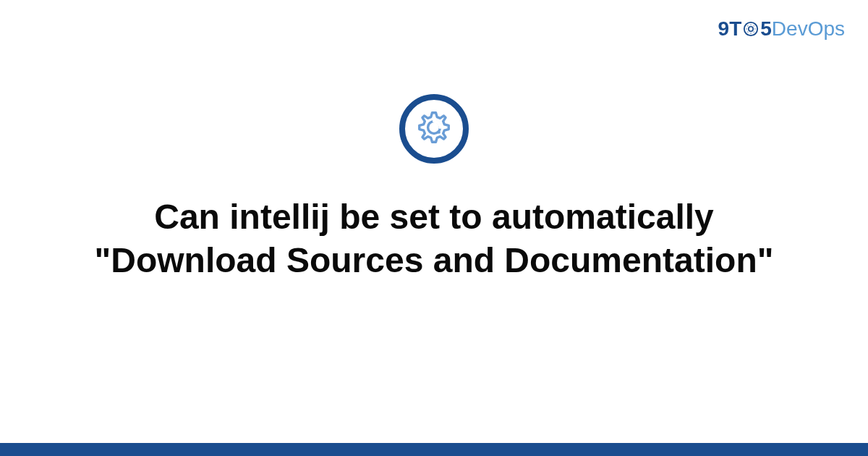  What do you see at coordinates (434, 449) in the screenshot?
I see `footer-bar` at bounding box center [434, 449].